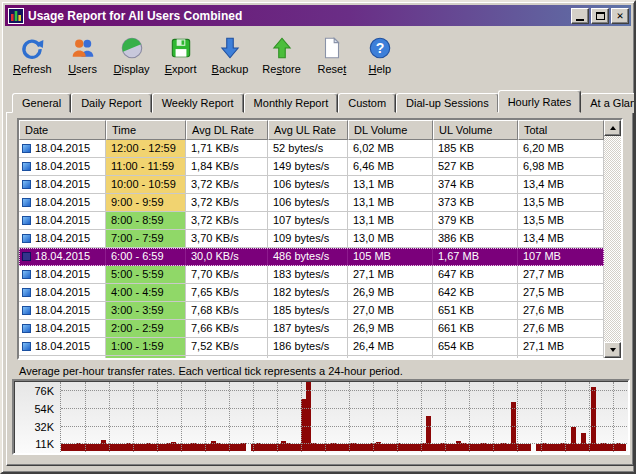  Describe the element at coordinates (476, 149) in the screenshot. I see `cell-ul-vol: 185 KB` at that location.